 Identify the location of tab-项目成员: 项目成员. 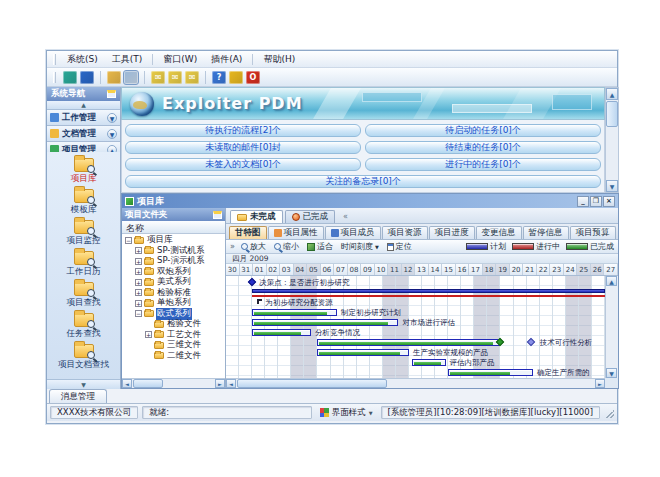
(353, 232).